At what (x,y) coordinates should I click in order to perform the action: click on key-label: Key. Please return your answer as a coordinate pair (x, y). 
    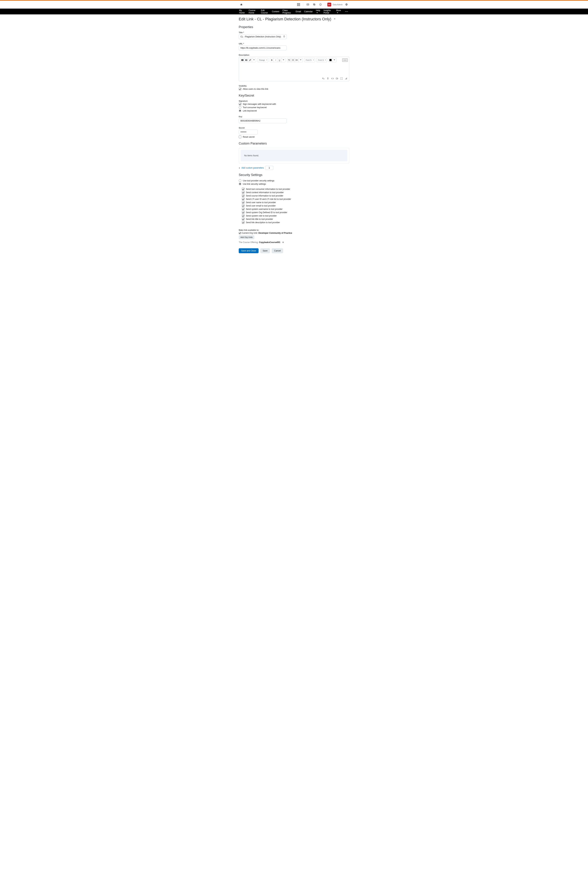
    Looking at the image, I should click on (294, 117).